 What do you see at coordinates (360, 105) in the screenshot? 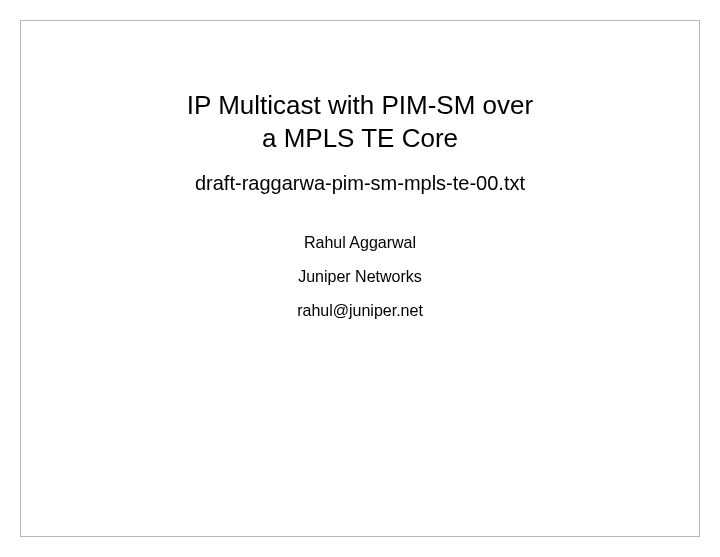
I see `title-line-1: IP Multicast with PIM-SM over` at bounding box center [360, 105].